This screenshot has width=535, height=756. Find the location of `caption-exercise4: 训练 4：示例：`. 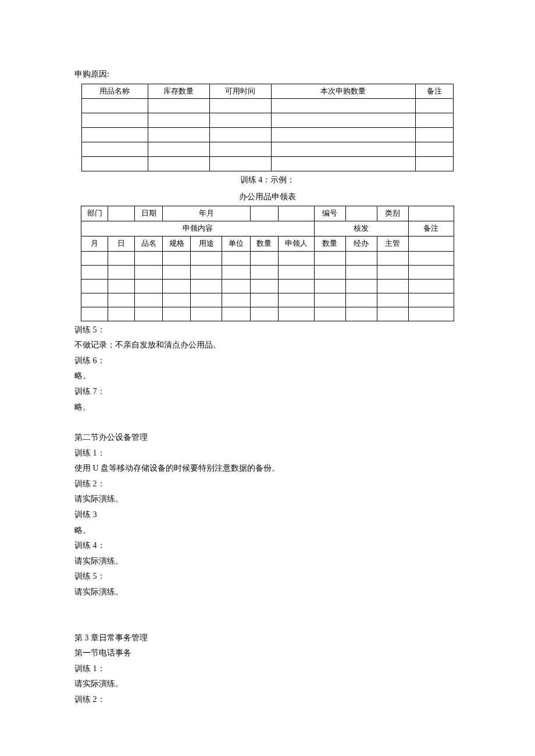

caption-exercise4: 训练 4：示例： is located at coordinates (268, 180).